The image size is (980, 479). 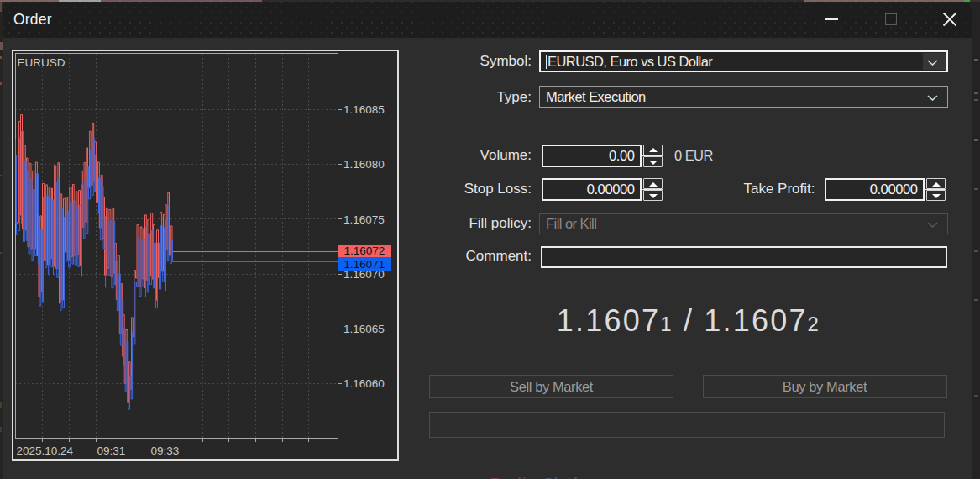 What do you see at coordinates (364, 109) in the screenshot?
I see `svg-text: 1.16085` at bounding box center [364, 109].